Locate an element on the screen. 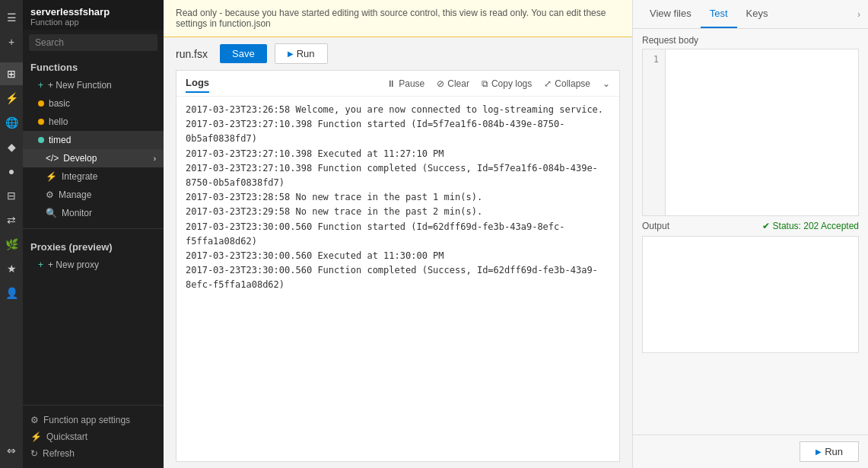 This screenshot has height=468, width=868. logs-toolbar: Logs ⏸ Pause ⊘ Clear ⧉ Copy logs ⤢ Colla… is located at coordinates (398, 84).